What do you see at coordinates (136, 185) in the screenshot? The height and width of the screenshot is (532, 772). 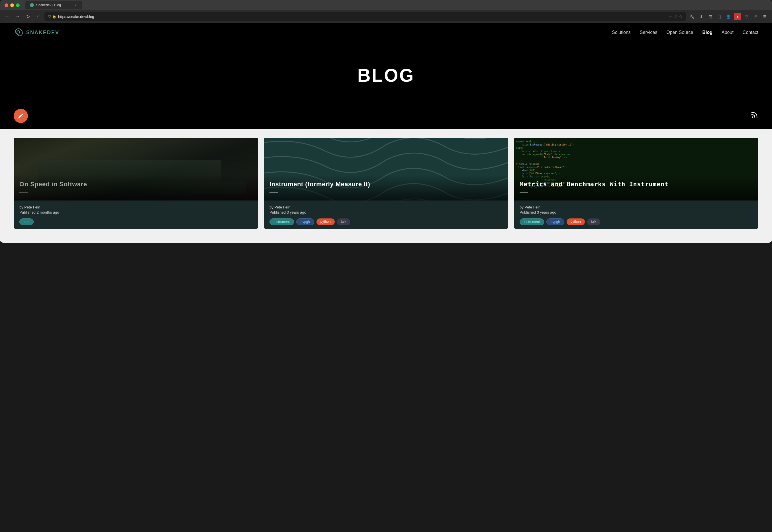 I see `card-title-1: On Speed in Software` at bounding box center [136, 185].